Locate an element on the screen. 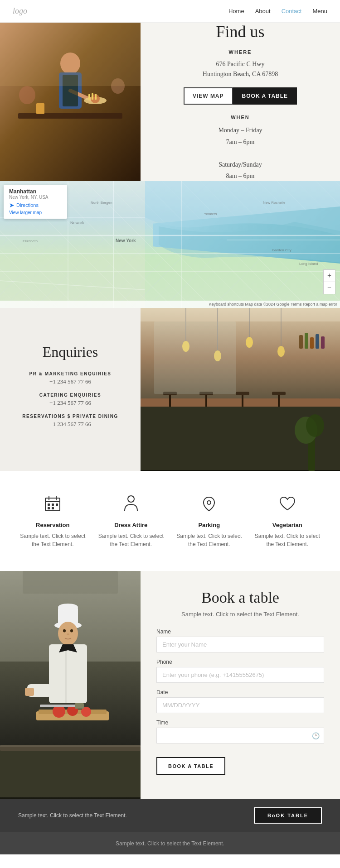 Image resolution: width=340 pixels, height=868 pixels. book-table-button: BOOK A TABLE is located at coordinates (265, 96).